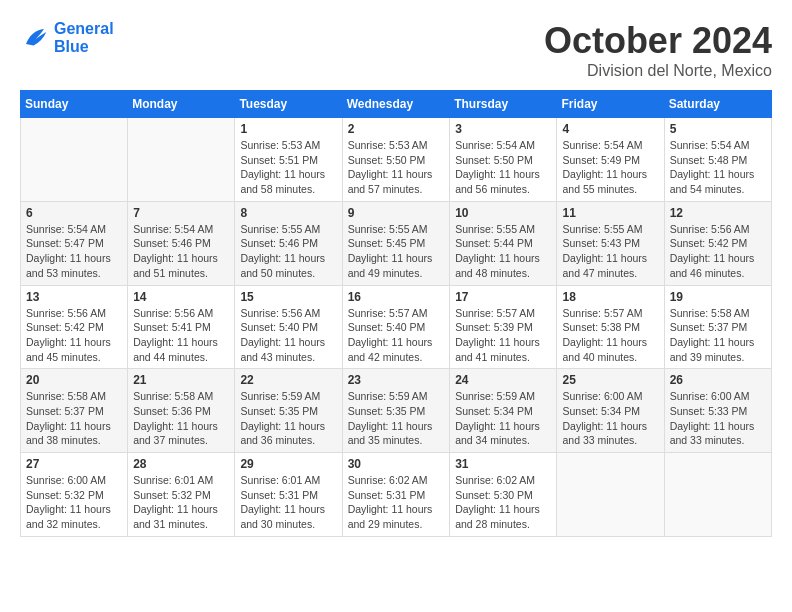 The height and width of the screenshot is (612, 792). Describe the element at coordinates (718, 129) in the screenshot. I see `day-number: 5` at that location.